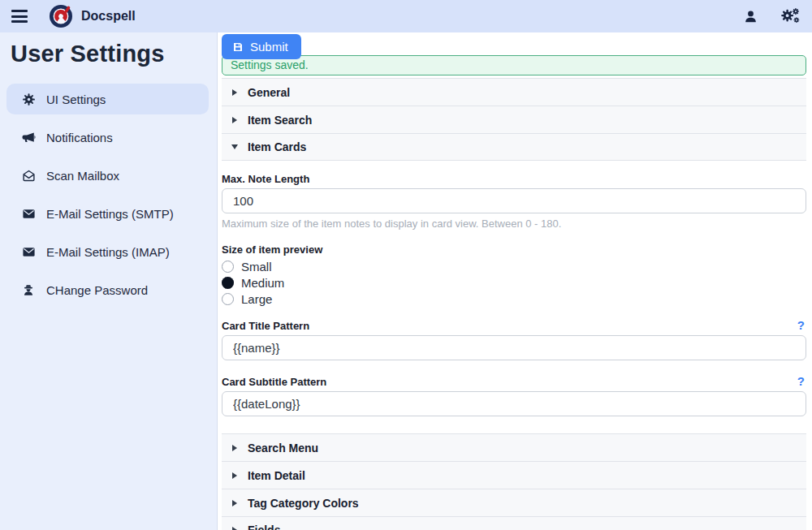  I want to click on sidebar-item-ui-settings: UI Settings, so click(107, 99).